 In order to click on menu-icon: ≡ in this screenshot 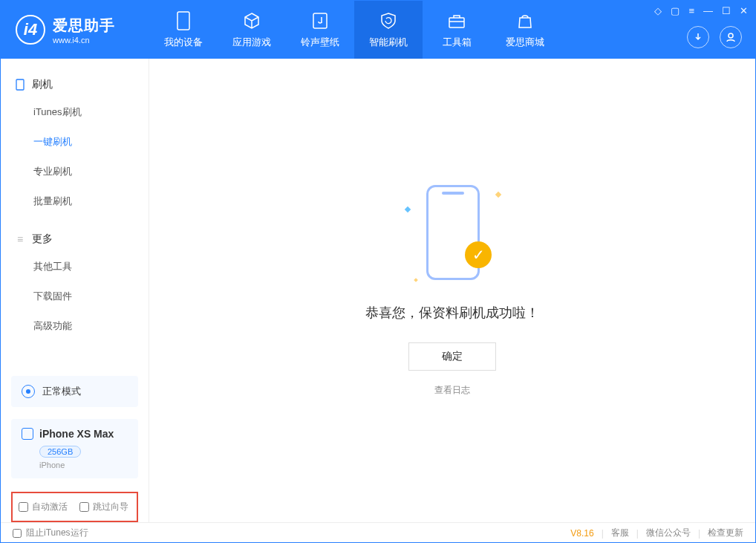, I will do `click(691, 10)`.